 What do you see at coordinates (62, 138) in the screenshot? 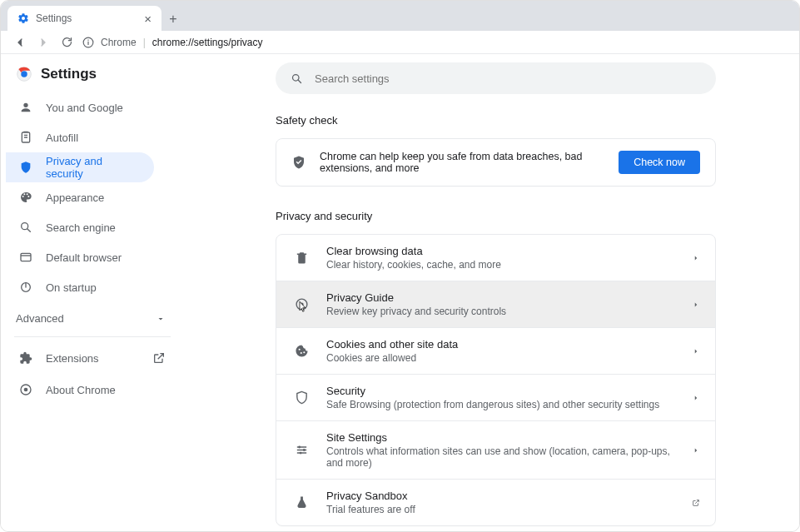
I see `sidebar-item-label: Autofill` at bounding box center [62, 138].